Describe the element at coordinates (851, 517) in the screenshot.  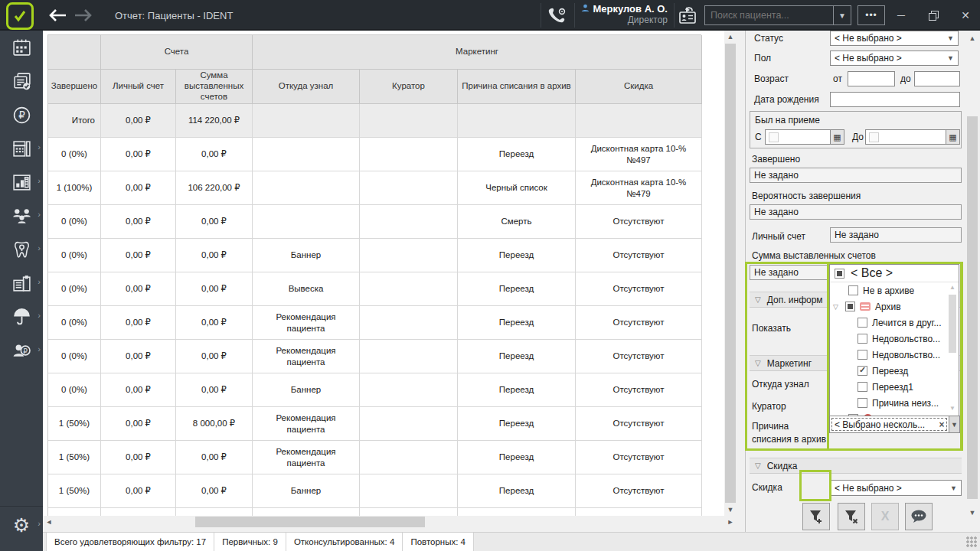
I see `clear-filter-button` at that location.